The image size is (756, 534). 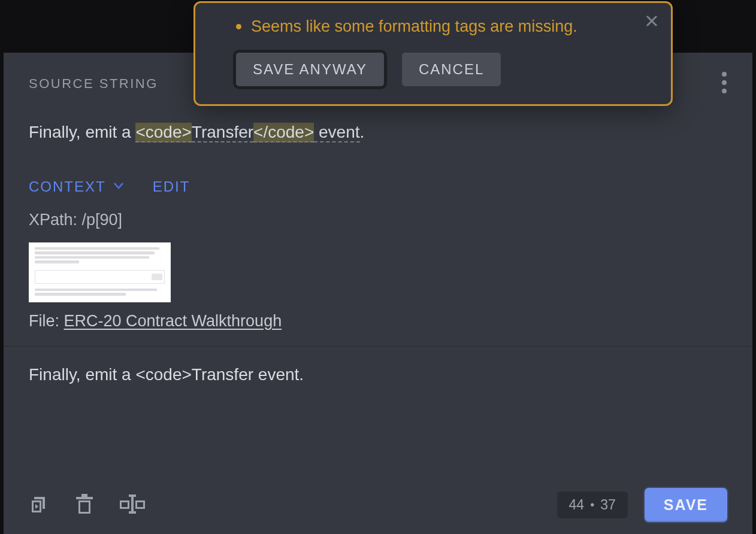 What do you see at coordinates (608, 505) in the screenshot?
I see `count-right: 37` at bounding box center [608, 505].